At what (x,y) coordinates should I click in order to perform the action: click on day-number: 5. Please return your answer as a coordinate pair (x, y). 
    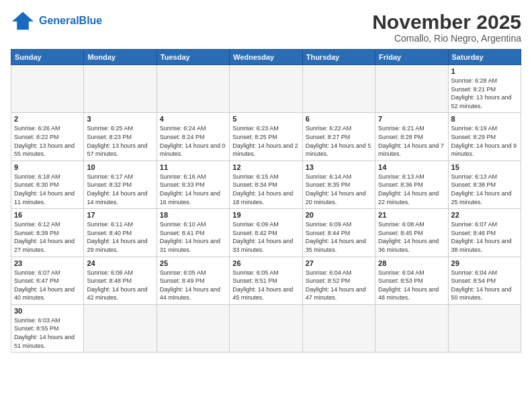
    Looking at the image, I should click on (266, 119).